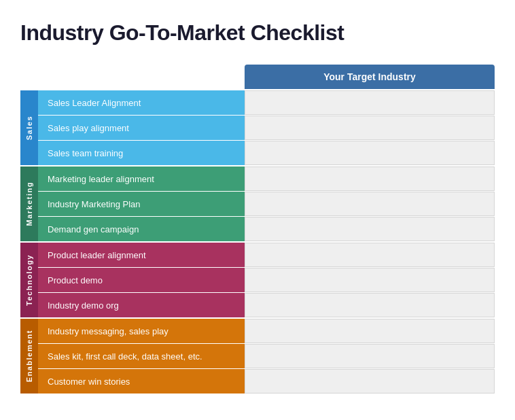 Image resolution: width=515 pixels, height=420 pixels. What do you see at coordinates (266, 255) in the screenshot?
I see `table-row: Product leader alignment` at bounding box center [266, 255].